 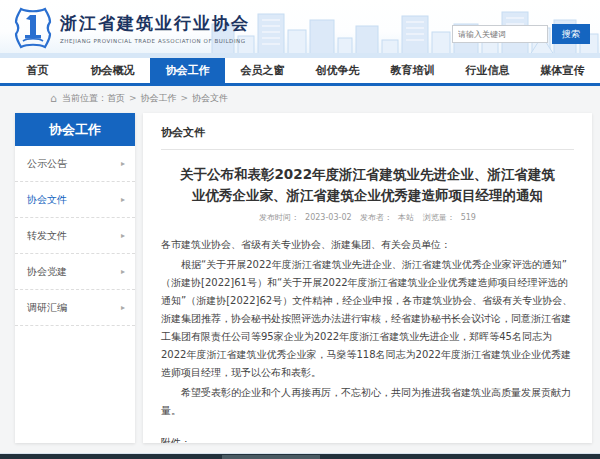 I want to click on article-meta: 发布时间：2023-03-02 发布者：本站 浏览量：519, so click(x=368, y=218).